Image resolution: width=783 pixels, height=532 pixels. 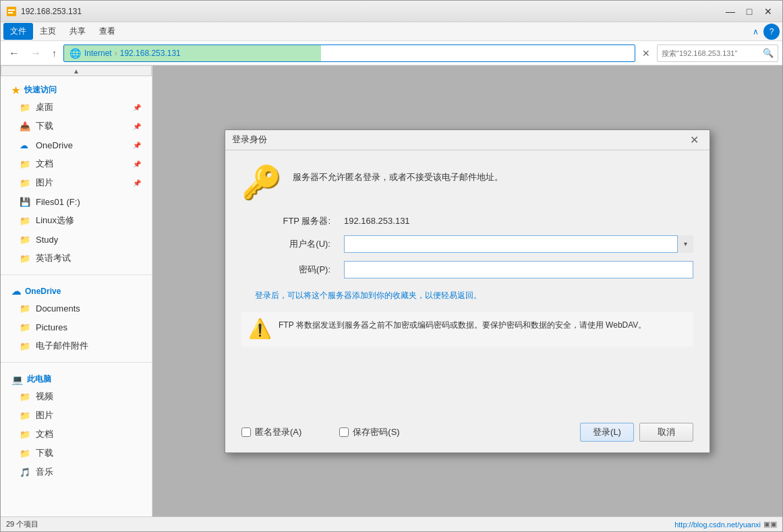 I want to click on dialog-message: 服务器不允许匿名登录，或者不接受该电子邮件地址。, so click(x=398, y=174).